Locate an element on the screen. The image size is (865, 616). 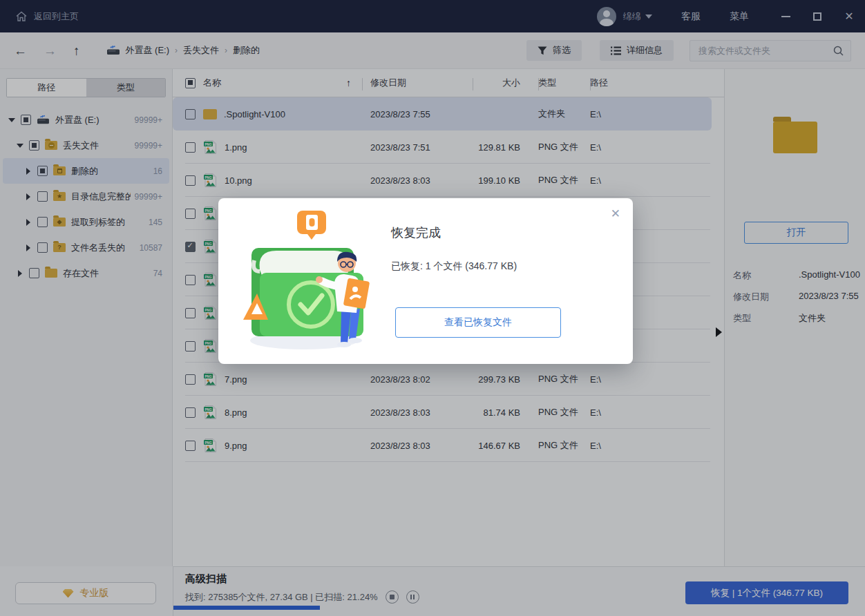
view-recovered-files-button: 查看已恢复文件 is located at coordinates (478, 323).